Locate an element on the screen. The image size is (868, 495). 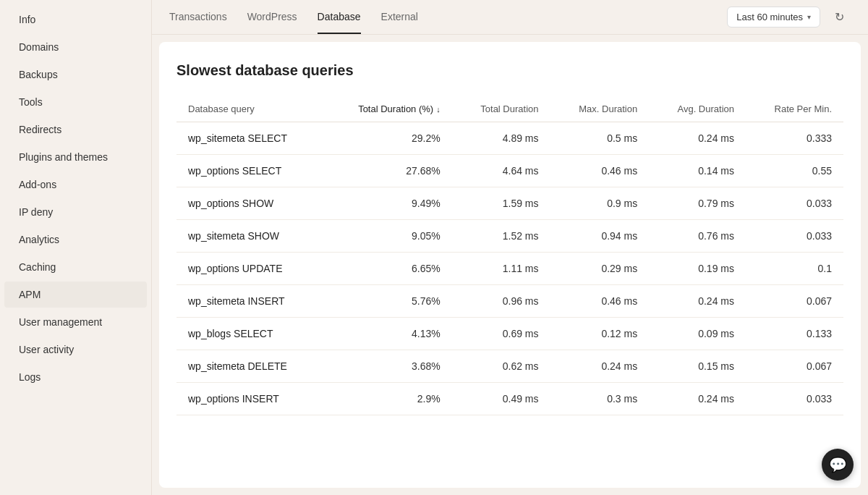
cell-row0-col2: 4.89 ms is located at coordinates (501, 139).